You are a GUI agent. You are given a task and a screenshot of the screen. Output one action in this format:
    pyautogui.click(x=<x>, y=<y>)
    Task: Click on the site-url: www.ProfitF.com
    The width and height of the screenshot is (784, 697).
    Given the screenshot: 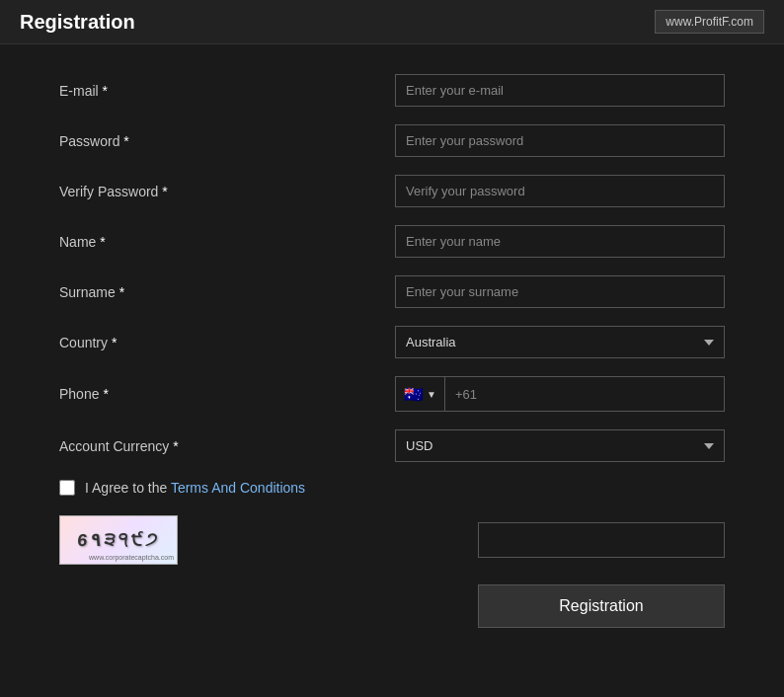 What is the action you would take?
    pyautogui.click(x=709, y=22)
    